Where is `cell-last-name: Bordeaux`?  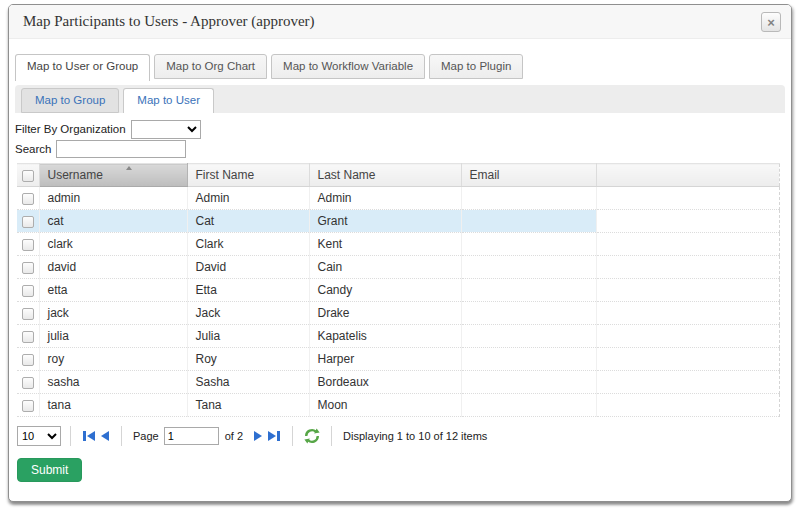 cell-last-name: Bordeaux is located at coordinates (385, 382).